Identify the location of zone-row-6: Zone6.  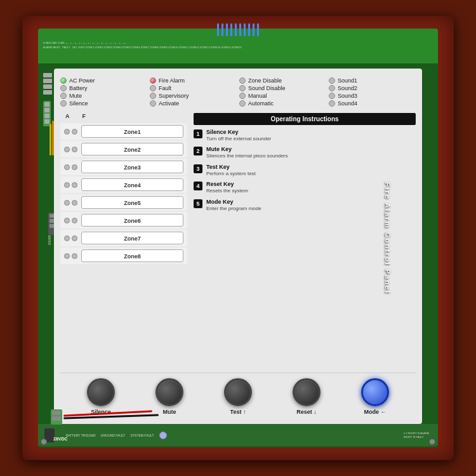
(124, 220).